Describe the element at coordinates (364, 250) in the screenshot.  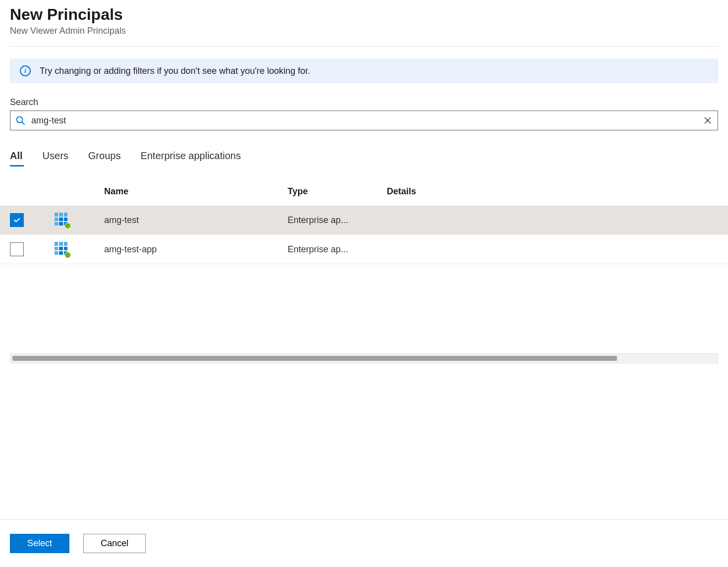
I see `table-row: amg-test-app Enterprise ap...` at that location.